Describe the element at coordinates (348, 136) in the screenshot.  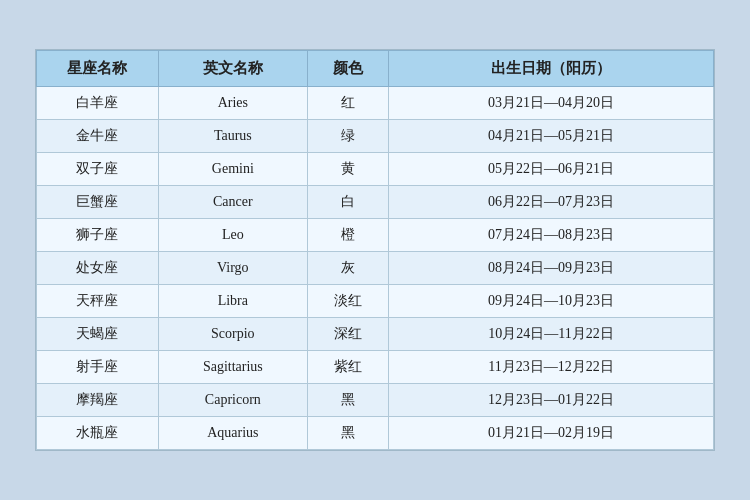
I see `cell-color: 绿` at that location.